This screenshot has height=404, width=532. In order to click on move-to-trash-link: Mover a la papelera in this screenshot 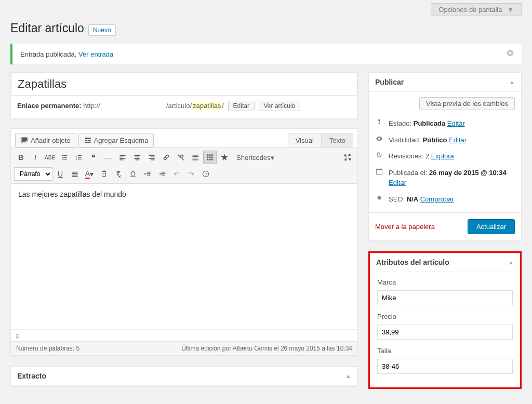, I will do `click(405, 226)`.